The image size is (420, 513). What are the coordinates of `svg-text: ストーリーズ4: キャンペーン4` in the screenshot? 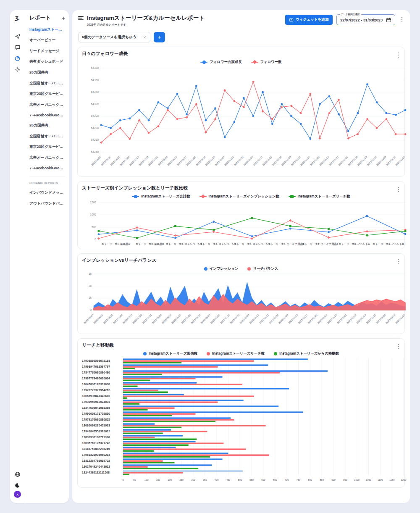 It's located at (218, 244).